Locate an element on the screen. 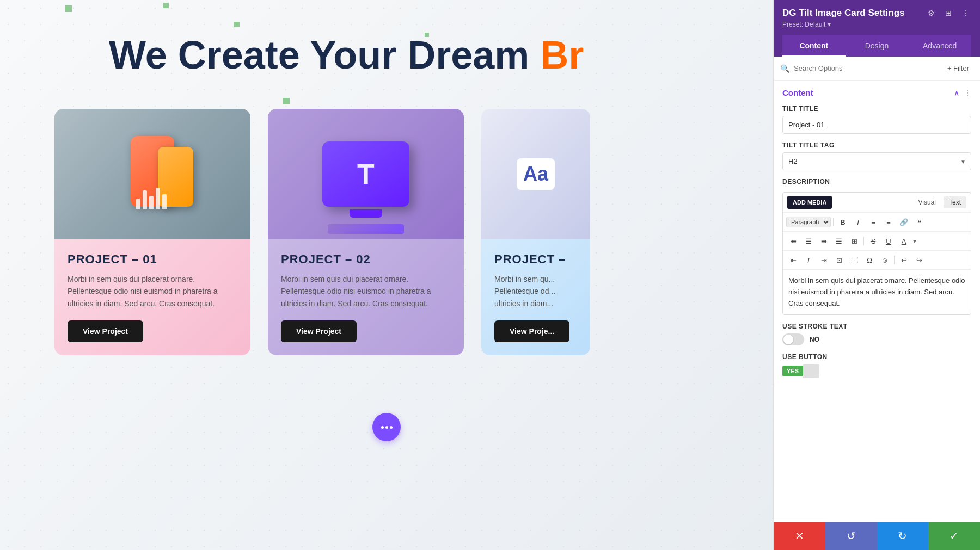  undo-button: ↺ is located at coordinates (852, 536).